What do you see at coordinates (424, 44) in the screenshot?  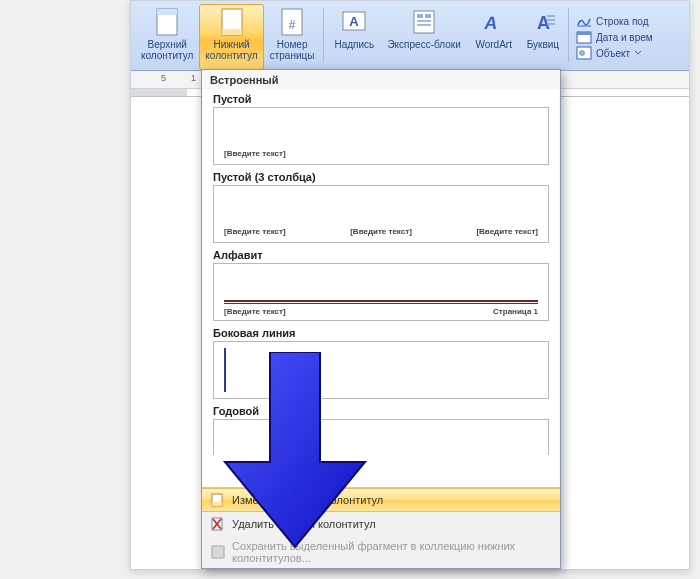 I see `ribbon-label: Экспресс-блоки` at bounding box center [424, 44].